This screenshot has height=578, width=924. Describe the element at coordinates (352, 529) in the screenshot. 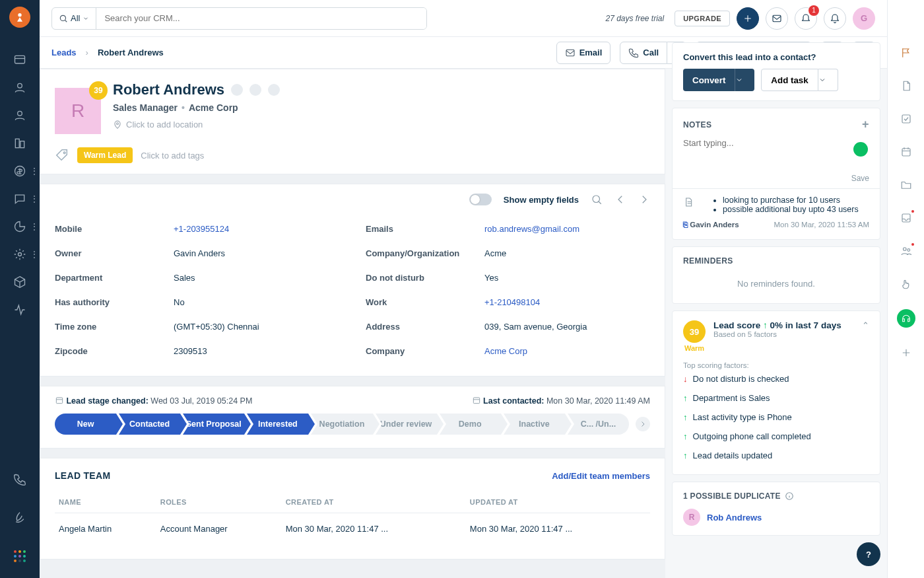

I see `table-row: Angela MartinAccount ManagerMon 30 Mar, …` at that location.